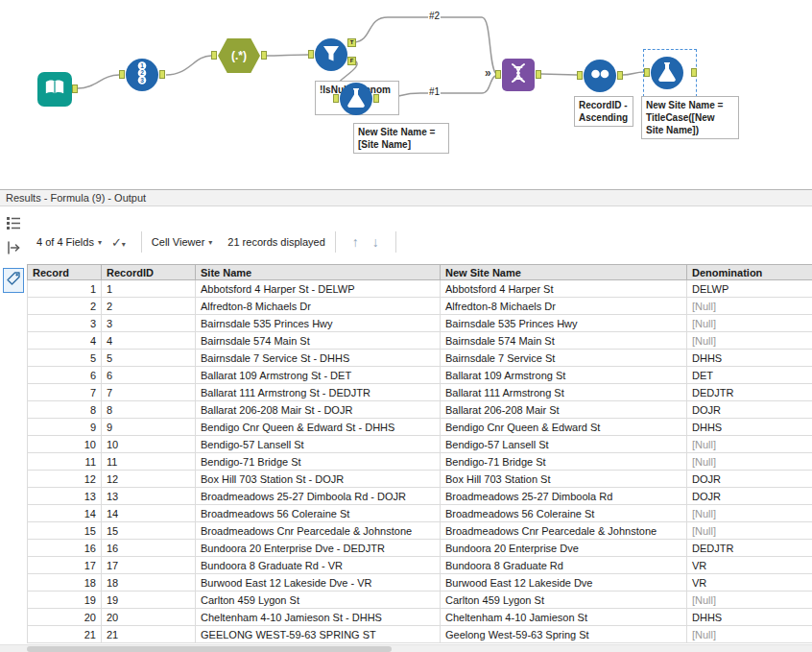  Describe the element at coordinates (420, 600) in the screenshot. I see `table-row: 1919Carlton 459 Lygon StCarlton 459 Lygo…` at that location.